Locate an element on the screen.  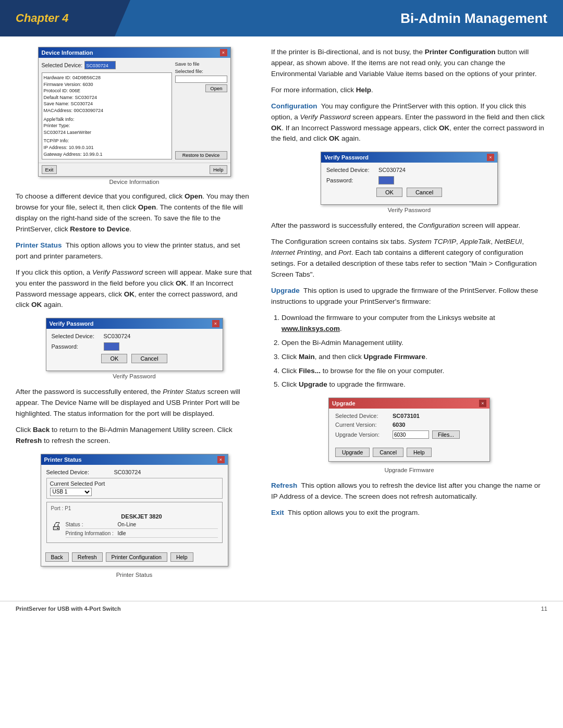
device-info-close-btn: × is located at coordinates (224, 53).